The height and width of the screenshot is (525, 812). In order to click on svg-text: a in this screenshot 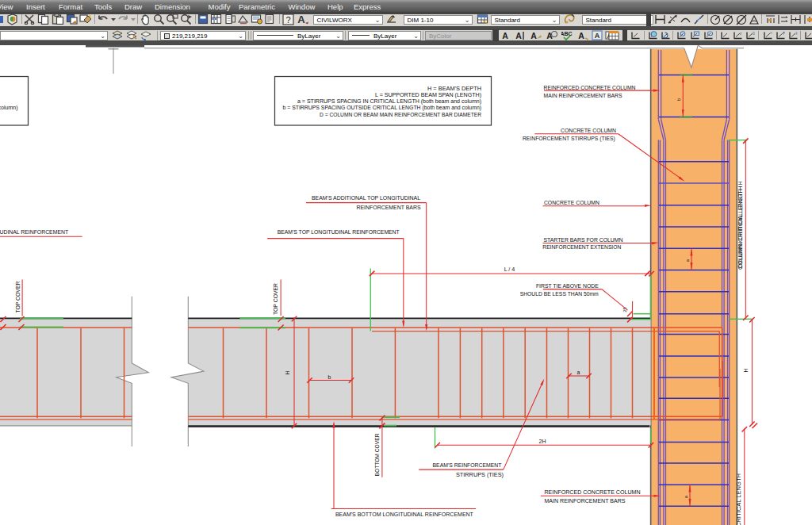, I will do `click(579, 373)`.